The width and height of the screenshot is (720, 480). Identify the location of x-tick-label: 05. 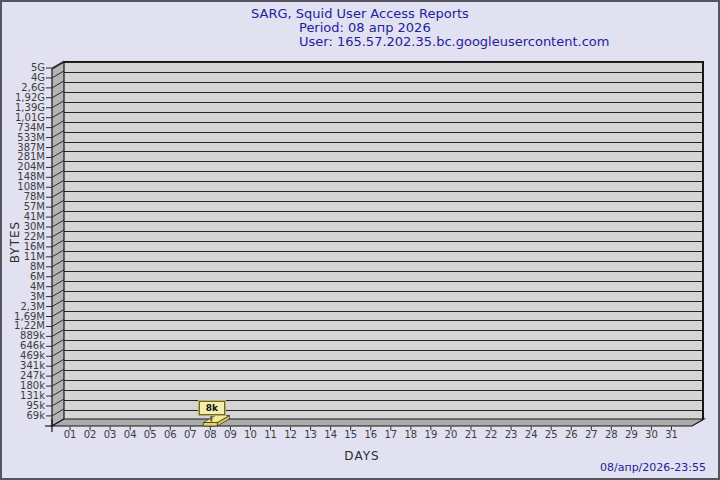
(150, 435).